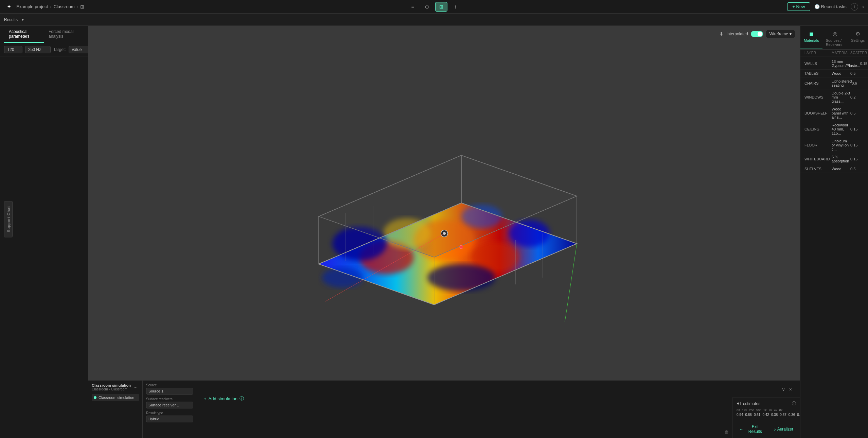  I want to click on mat-row-tables: TABLES Wood 0.5, so click(834, 73).